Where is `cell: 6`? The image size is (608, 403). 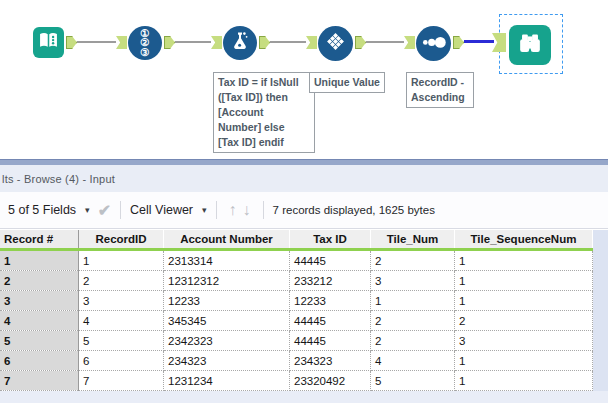
cell: 6 is located at coordinates (122, 361).